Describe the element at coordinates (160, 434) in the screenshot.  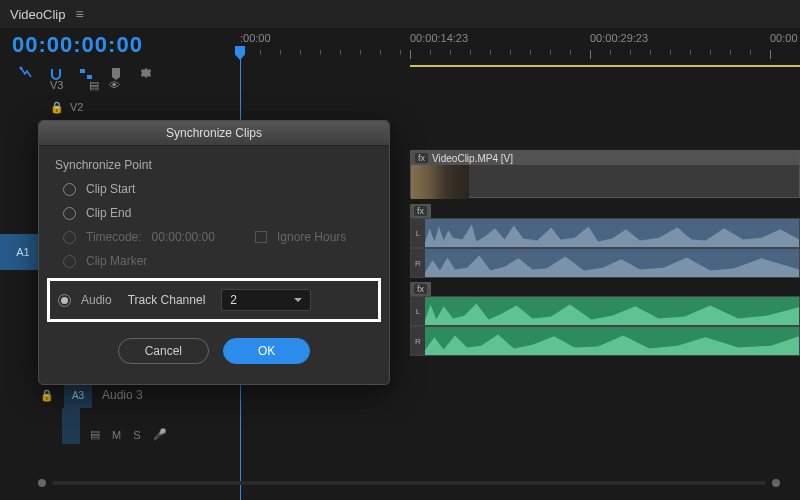
I see `mic-icon: 🎤` at that location.